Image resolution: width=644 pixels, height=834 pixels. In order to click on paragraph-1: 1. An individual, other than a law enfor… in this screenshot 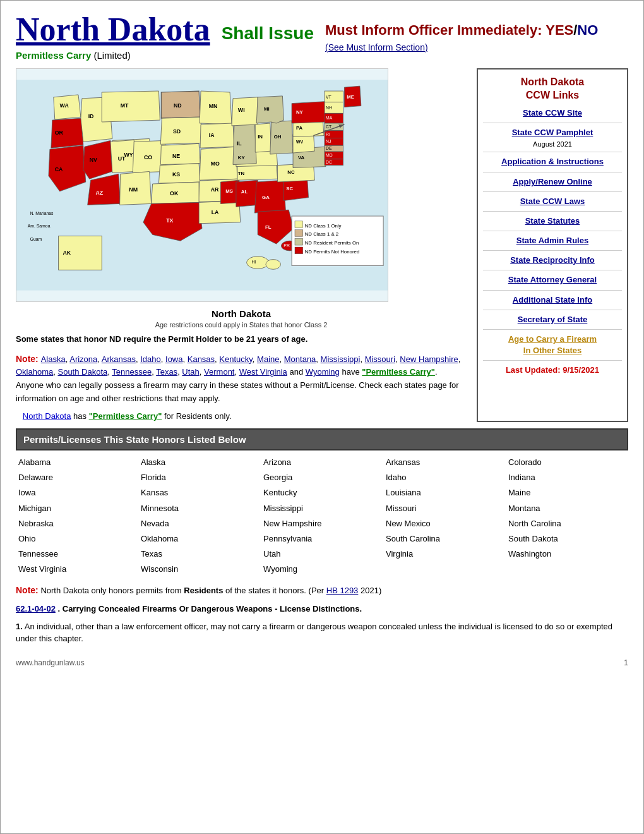, I will do `click(322, 633)`.